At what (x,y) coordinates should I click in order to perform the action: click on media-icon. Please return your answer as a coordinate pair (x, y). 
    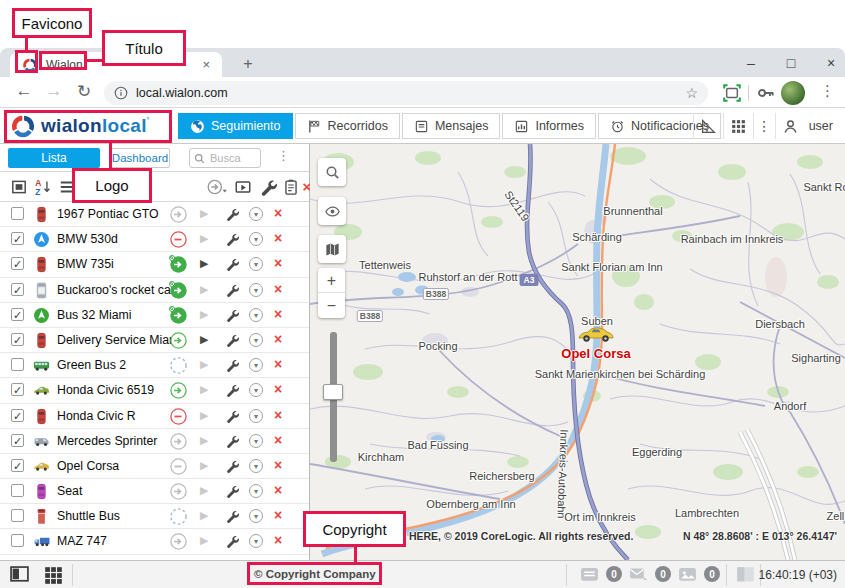
    Looking at the image, I should click on (688, 574).